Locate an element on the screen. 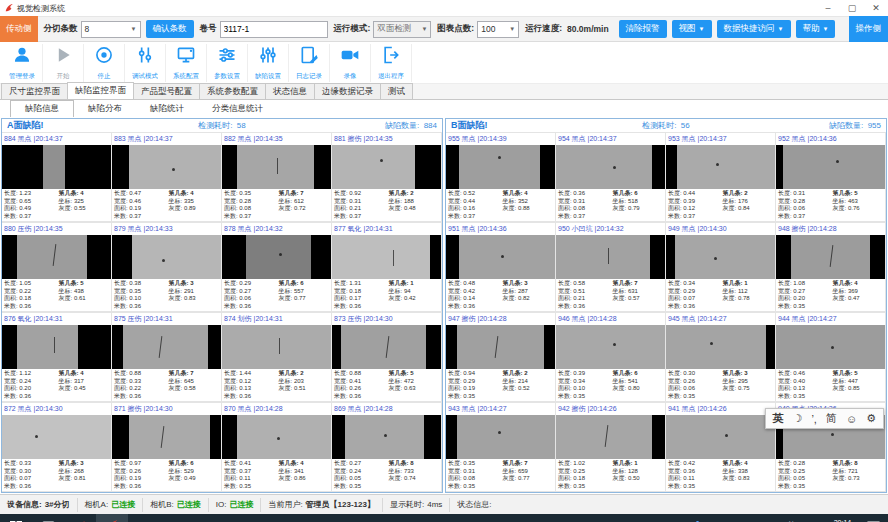 This screenshot has height=522, width=888. defect-cell-948: 948 擦伤 |20:14:28长度: 1.08宽度: 0.27面积: 0.20… is located at coordinates (831, 267).